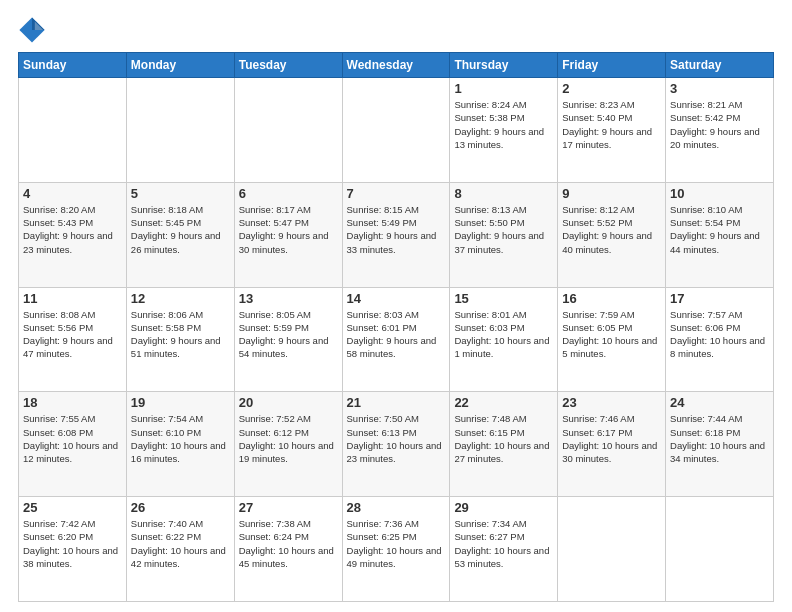 Image resolution: width=792 pixels, height=612 pixels. I want to click on calendar-cell: 13Sunrise: 8:05 AM Sunset: 5:59 PM Dayli…, so click(288, 340).